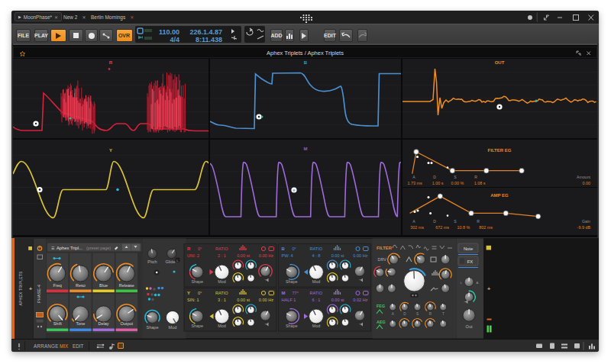 This screenshot has width=611, height=364. Describe the element at coordinates (152, 262) in the screenshot. I see `svg-text: Pitch` at that location.